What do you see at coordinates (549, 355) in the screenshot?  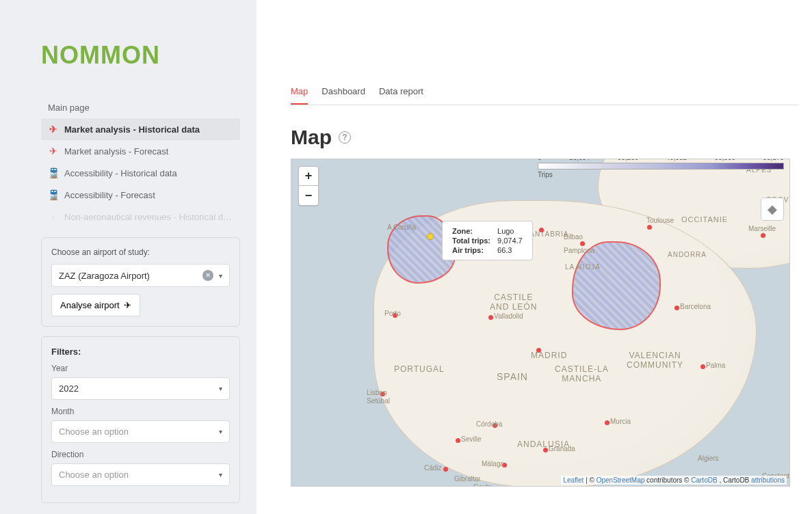 I see `maplabel-madrid: MADRID` at bounding box center [549, 355].